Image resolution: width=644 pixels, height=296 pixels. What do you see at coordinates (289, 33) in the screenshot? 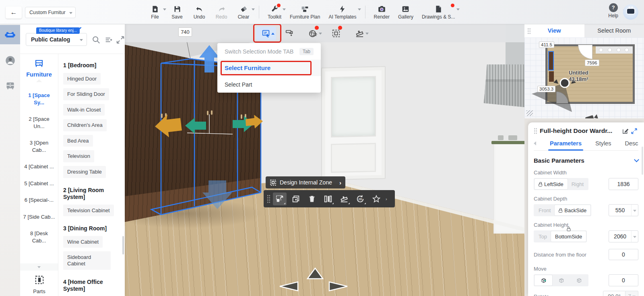
I see `paint-material-button` at bounding box center [289, 33].